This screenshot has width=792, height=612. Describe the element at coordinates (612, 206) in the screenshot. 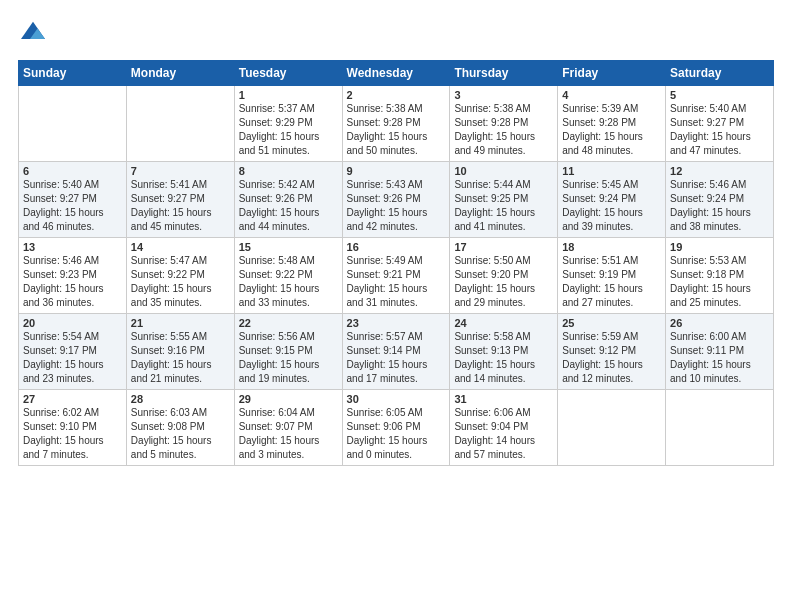

I see `day-info: Sunrise: 5:45 AM Sunset: 9:24 PM Dayligh…` at that location.